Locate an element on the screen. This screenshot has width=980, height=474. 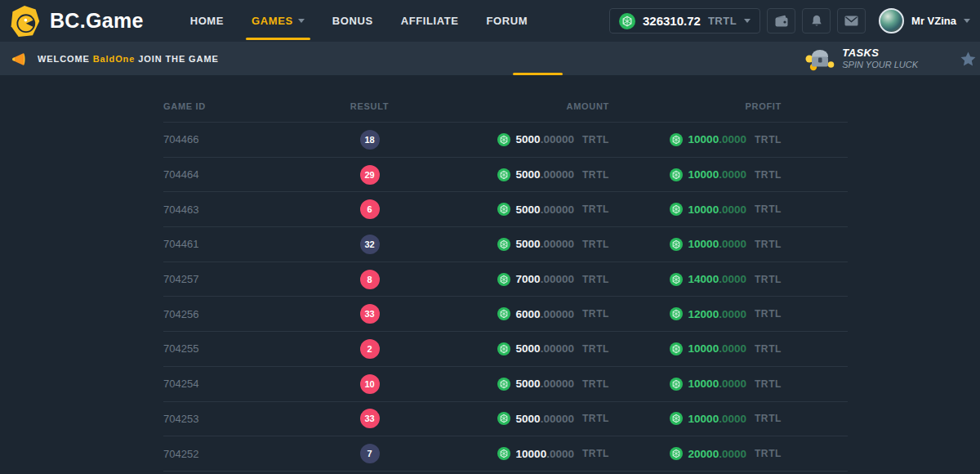
notifications-button is located at coordinates (817, 21).